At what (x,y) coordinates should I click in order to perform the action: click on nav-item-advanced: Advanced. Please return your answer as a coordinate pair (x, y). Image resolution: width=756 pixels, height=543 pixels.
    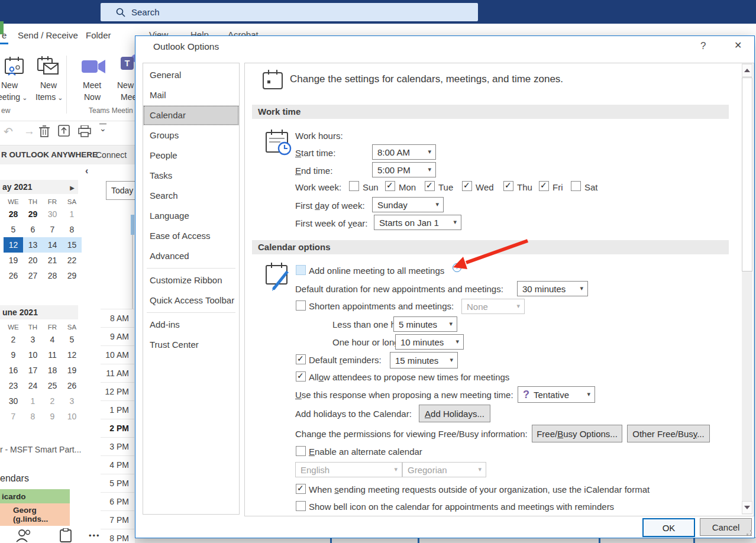
    Looking at the image, I should click on (191, 256).